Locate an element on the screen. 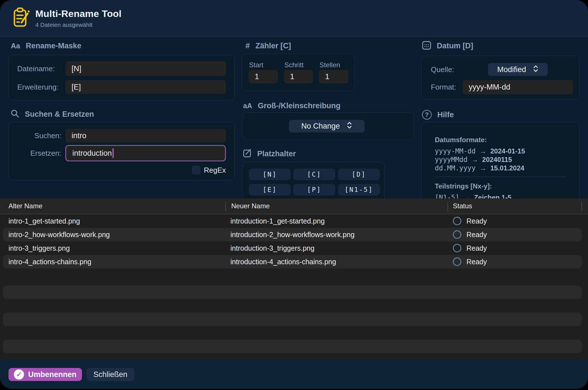 The image size is (588, 390). table-header: Alter Name Neuer Name Status is located at coordinates (294, 206).